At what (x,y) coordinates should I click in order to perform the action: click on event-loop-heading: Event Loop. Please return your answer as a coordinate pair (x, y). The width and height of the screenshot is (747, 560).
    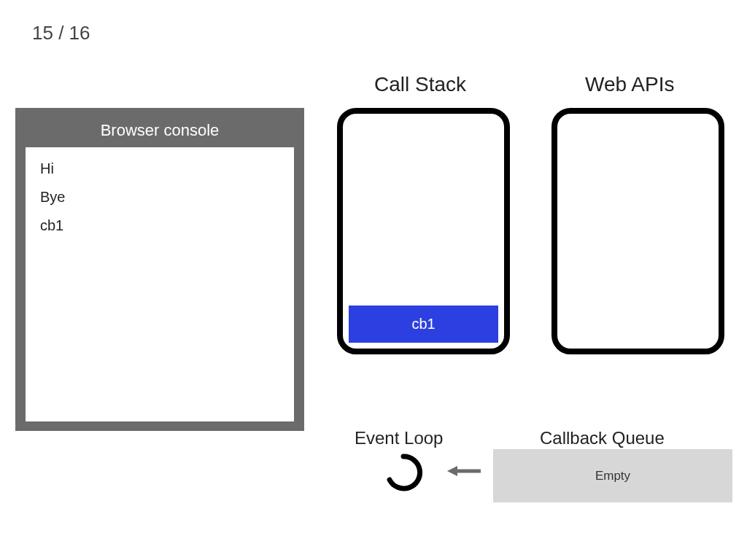
    Looking at the image, I should click on (398, 438).